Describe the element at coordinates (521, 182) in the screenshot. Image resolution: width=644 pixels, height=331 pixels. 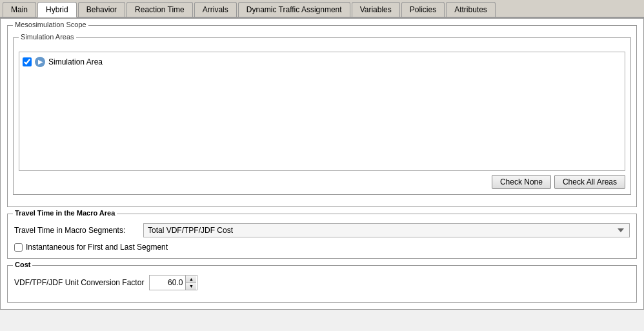
I see `check-none-button: Check None` at that location.